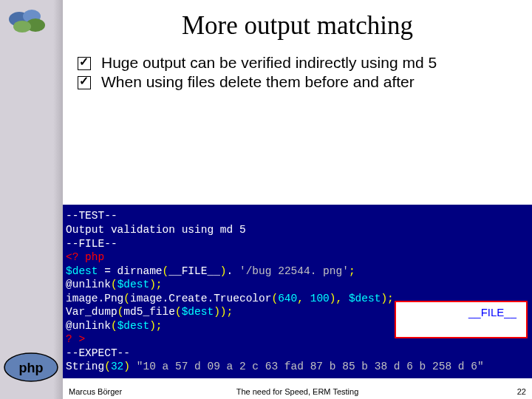 The height and width of the screenshot is (399, 532). What do you see at coordinates (461, 319) in the screenshot?
I see `callout-box: Use dirname(__FILE__) as temporary direc…` at bounding box center [461, 319].